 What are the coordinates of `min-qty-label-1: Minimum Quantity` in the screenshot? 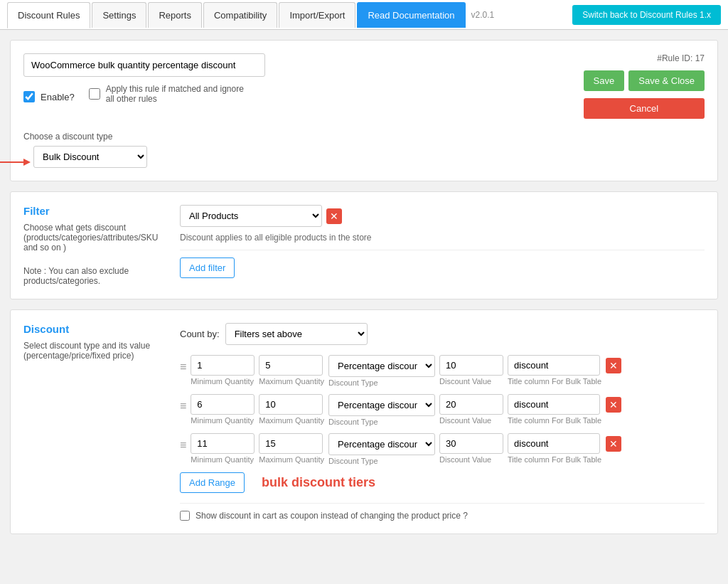 It's located at (223, 381).